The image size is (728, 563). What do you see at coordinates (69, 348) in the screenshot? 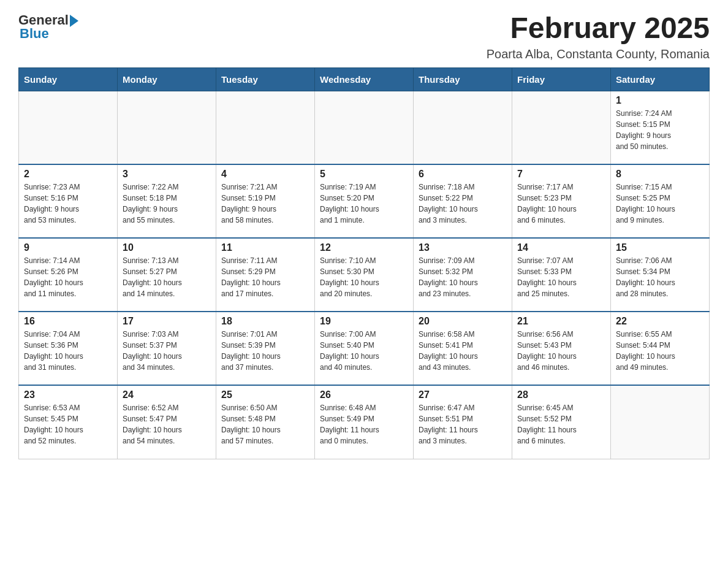
I see `calendar-cell: 16Sunrise: 7:04 AM Sunset: 5:36 PM Dayli…` at bounding box center [69, 348].